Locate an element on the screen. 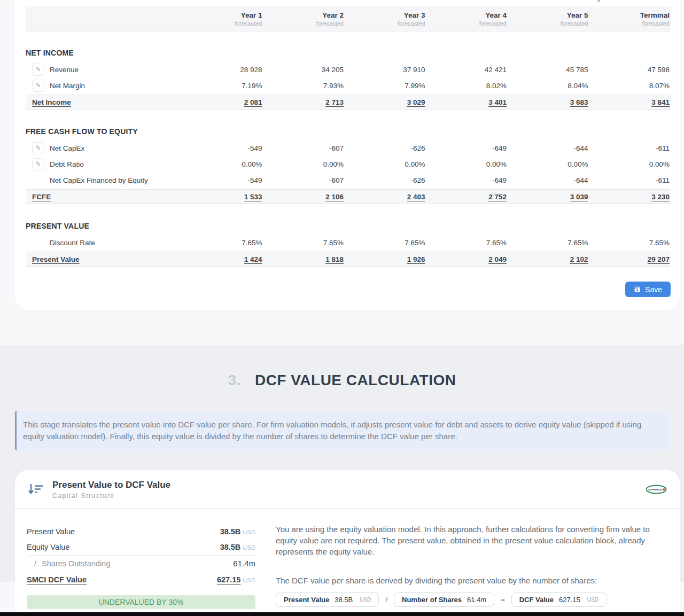 This screenshot has width=684, height=616. total-label: Present Value is located at coordinates (56, 260).